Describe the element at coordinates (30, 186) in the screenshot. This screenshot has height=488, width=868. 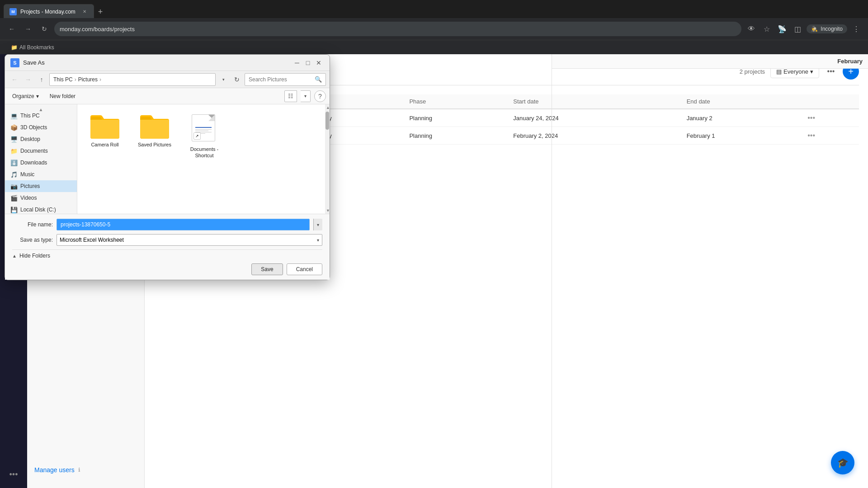
I see `nav-item-pictures-label: Pictures` at that location.